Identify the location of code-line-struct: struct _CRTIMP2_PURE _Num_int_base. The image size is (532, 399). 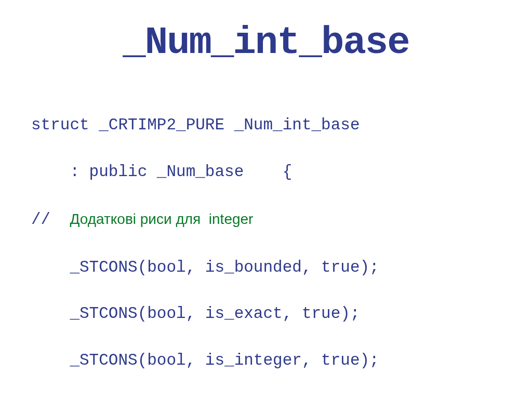
(266, 126).